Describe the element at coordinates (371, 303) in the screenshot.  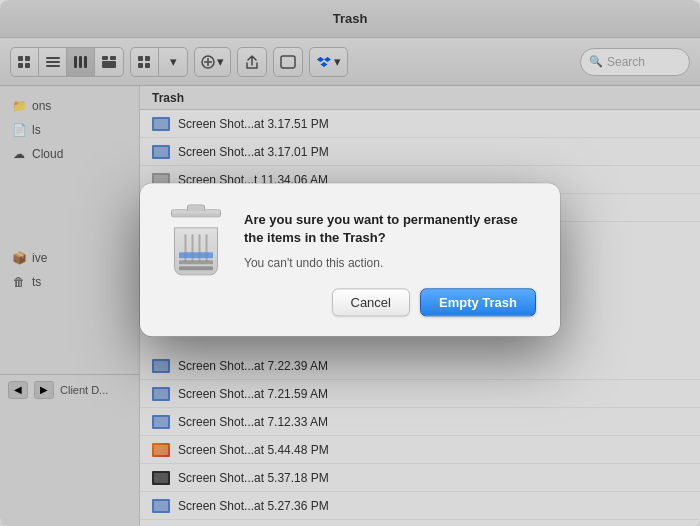
I see `cancel-button: Cancel` at that location.